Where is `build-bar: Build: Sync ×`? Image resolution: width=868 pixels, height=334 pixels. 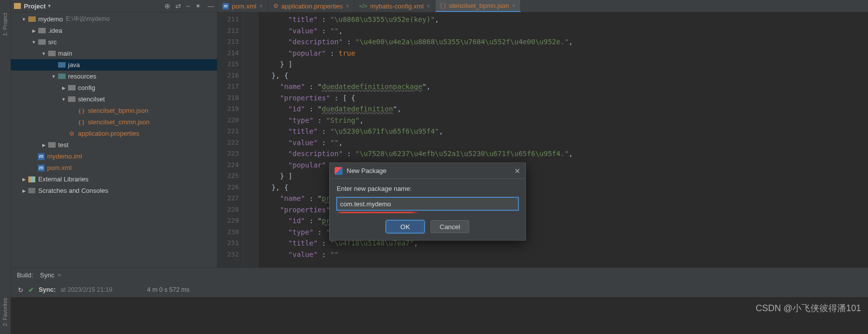
build-bar: Build: Sync × is located at coordinates (439, 275).